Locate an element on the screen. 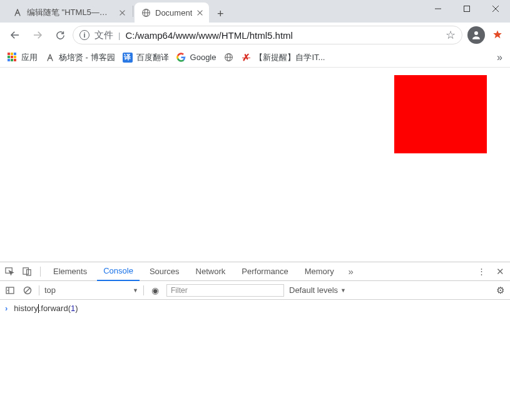  bookmark-label: Google is located at coordinates (203, 58).